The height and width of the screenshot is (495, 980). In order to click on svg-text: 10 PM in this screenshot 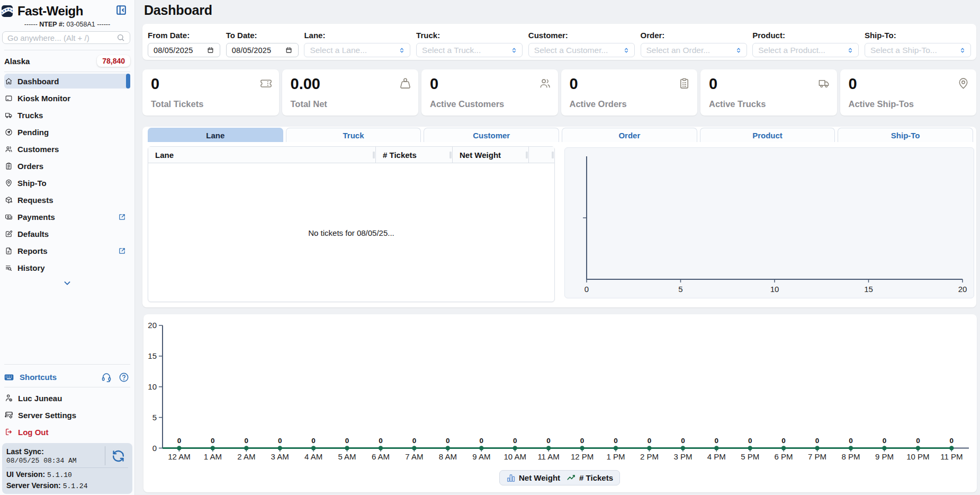, I will do `click(918, 457)`.